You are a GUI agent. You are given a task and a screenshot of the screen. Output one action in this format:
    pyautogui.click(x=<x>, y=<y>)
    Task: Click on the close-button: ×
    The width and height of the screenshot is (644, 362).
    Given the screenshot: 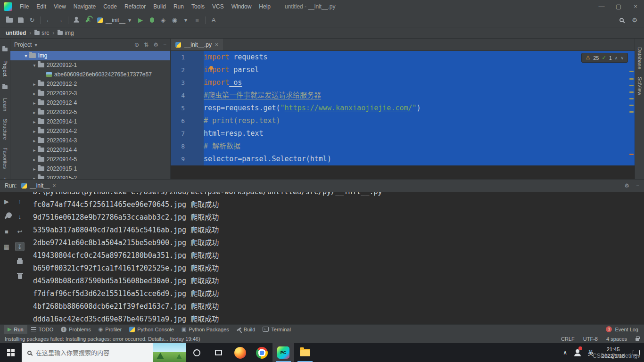 What is the action you would take?
    pyautogui.click(x=636, y=7)
    